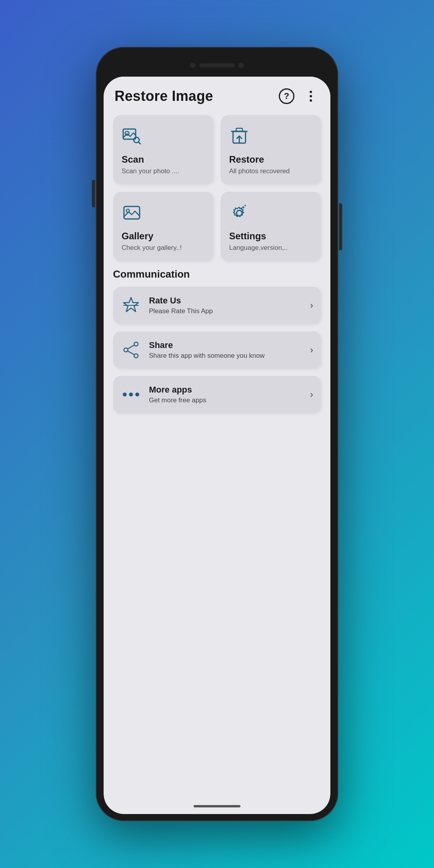 This screenshot has width=434, height=868. What do you see at coordinates (217, 226) in the screenshot?
I see `grid-row-2: Gallery Check your gallery..!` at bounding box center [217, 226].